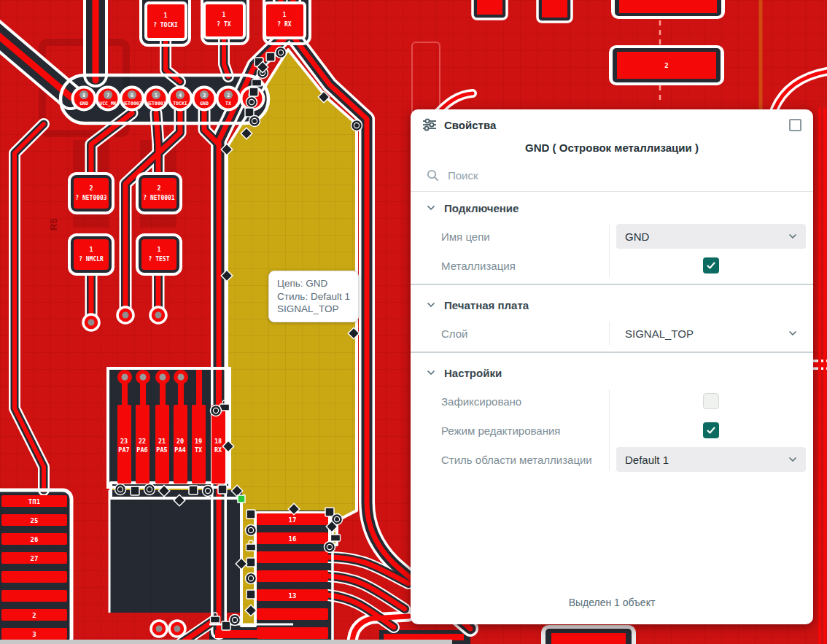 This screenshot has height=644, width=827. Describe the element at coordinates (108, 104) in the screenshot. I see `svg-text: UCC_MK` at that location.